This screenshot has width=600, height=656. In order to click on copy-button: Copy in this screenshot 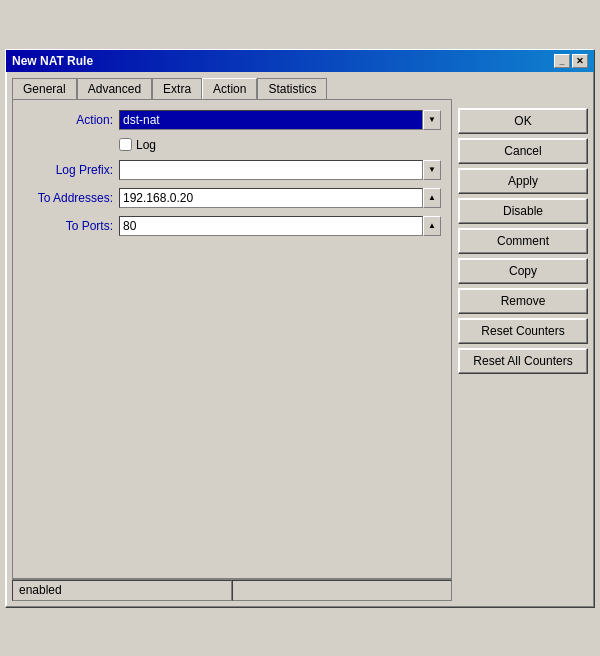, I will do `click(523, 271)`.